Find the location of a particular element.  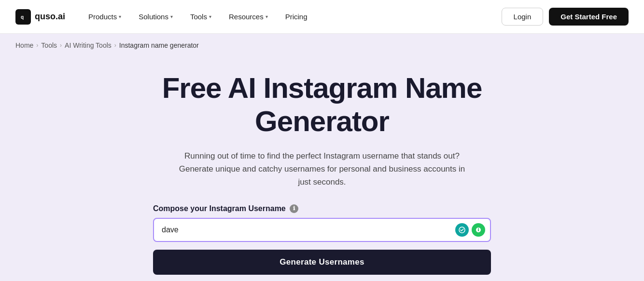

form-label: Compose your Instagram Username is located at coordinates (219, 209).